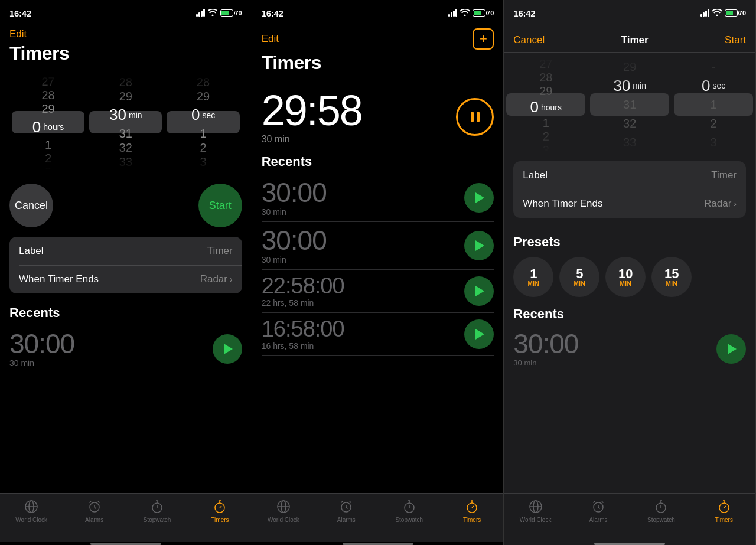 The width and height of the screenshot is (756, 545). Describe the element at coordinates (630, 13) in the screenshot. I see `status-bar-3: 16:42 70` at that location.